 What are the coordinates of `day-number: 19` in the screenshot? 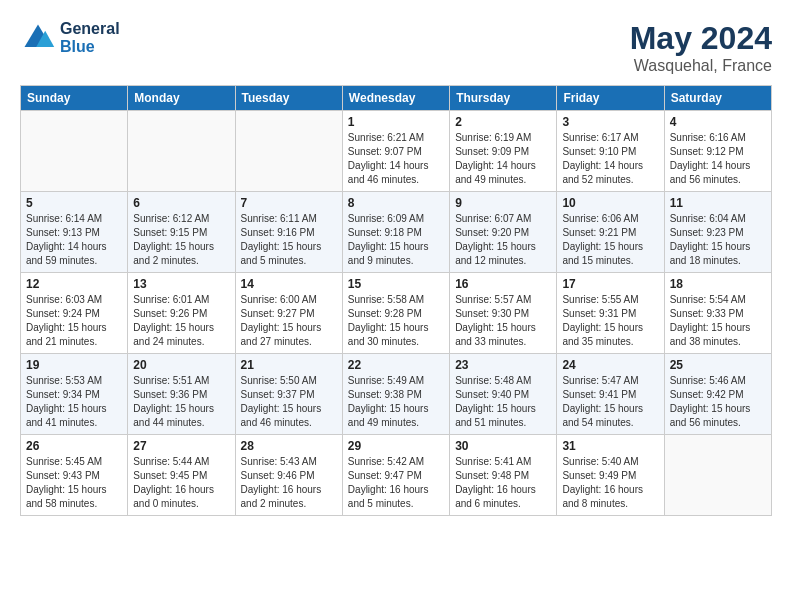 It's located at (74, 365).